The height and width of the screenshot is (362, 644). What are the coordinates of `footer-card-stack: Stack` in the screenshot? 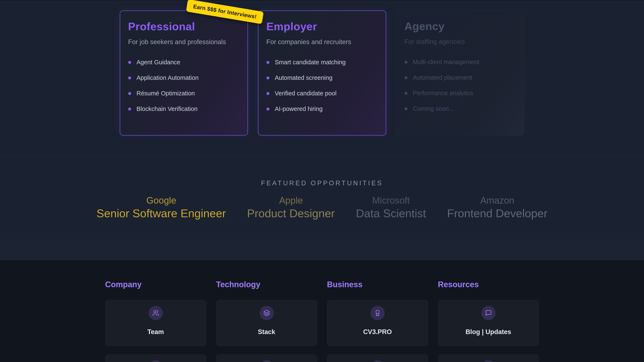 It's located at (267, 323).